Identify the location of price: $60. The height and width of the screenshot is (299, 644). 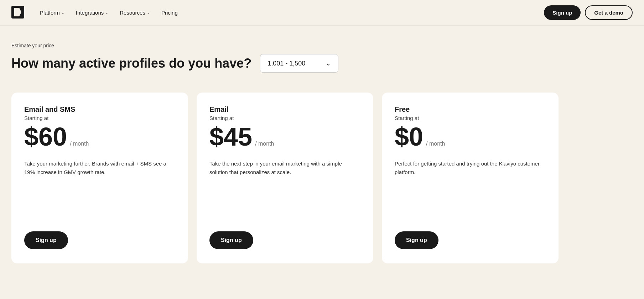
(46, 137).